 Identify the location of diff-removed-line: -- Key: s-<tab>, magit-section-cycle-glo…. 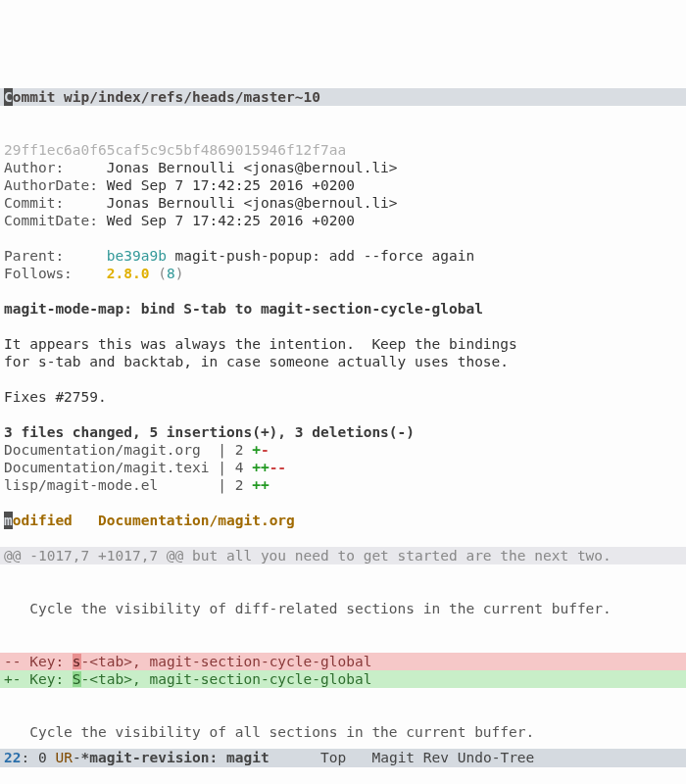
(343, 662).